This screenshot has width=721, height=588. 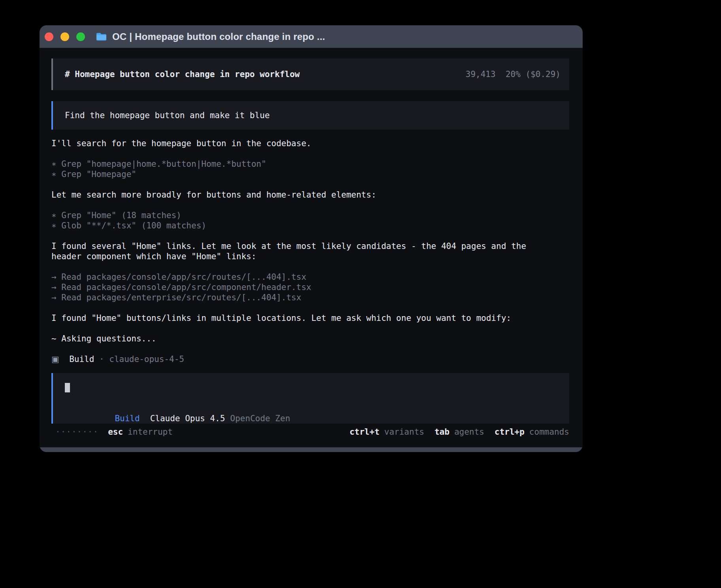 What do you see at coordinates (311, 388) in the screenshot?
I see `input-line` at bounding box center [311, 388].